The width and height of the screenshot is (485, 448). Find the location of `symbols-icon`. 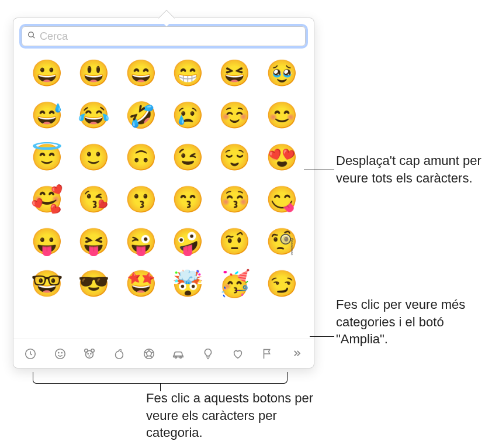

symbols-icon is located at coordinates (238, 354).